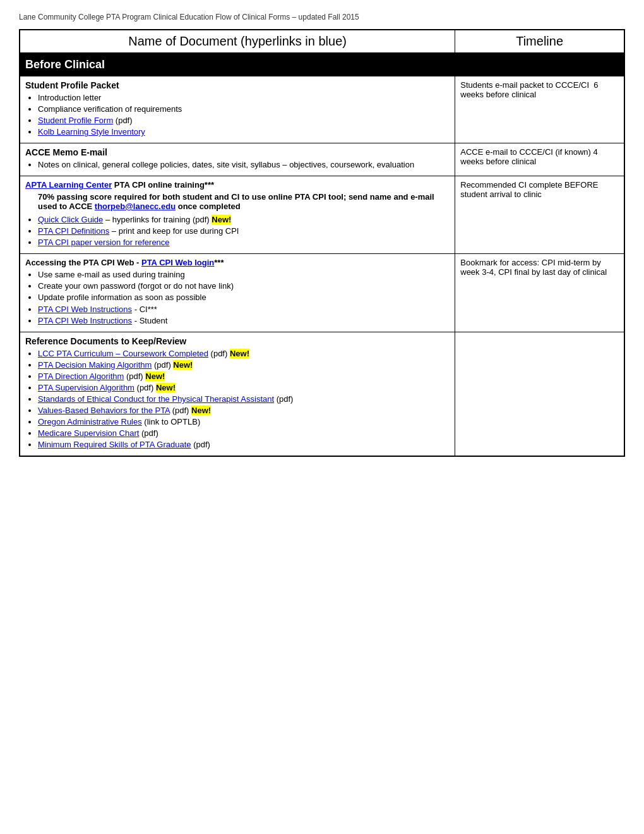  What do you see at coordinates (540, 293) in the screenshot?
I see `accessing-pta-timeline: Bookmark for access: CPI mid-term by wee…` at bounding box center [540, 293].